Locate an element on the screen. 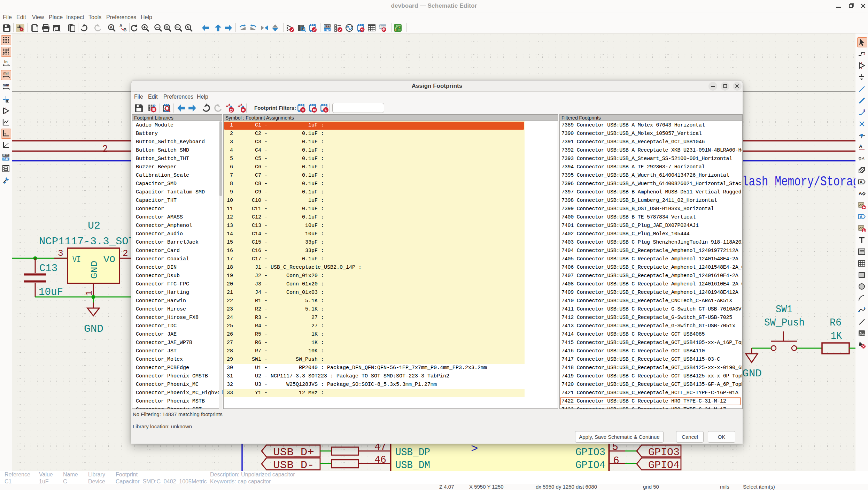 This screenshot has height=490, width=868. svg-text: 46 is located at coordinates (380, 460).